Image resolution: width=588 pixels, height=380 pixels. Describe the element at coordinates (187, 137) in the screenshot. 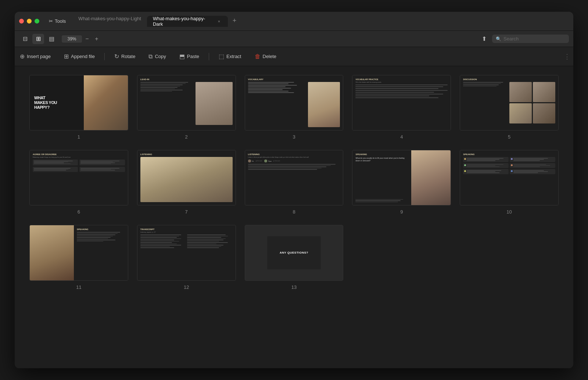

I see `slide-num-2: 2` at that location.